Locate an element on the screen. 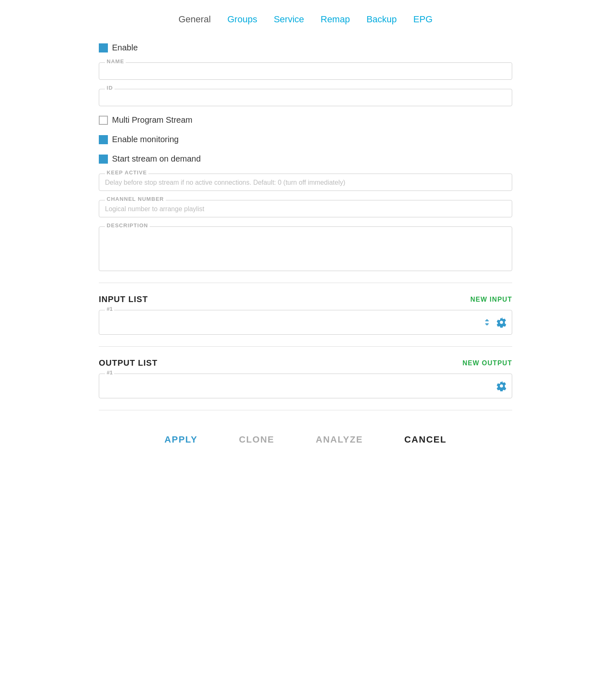  output-item-1: #1 is located at coordinates (306, 386).